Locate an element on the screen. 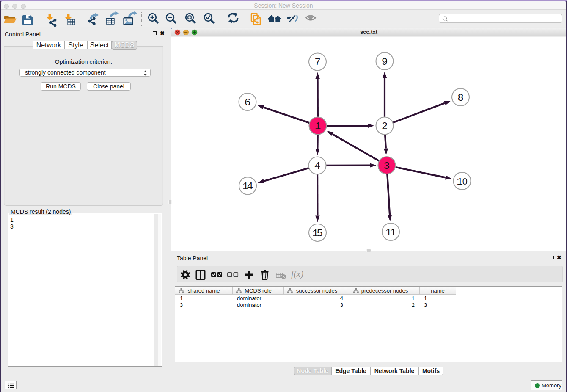  svg-text: 2 is located at coordinates (385, 126).